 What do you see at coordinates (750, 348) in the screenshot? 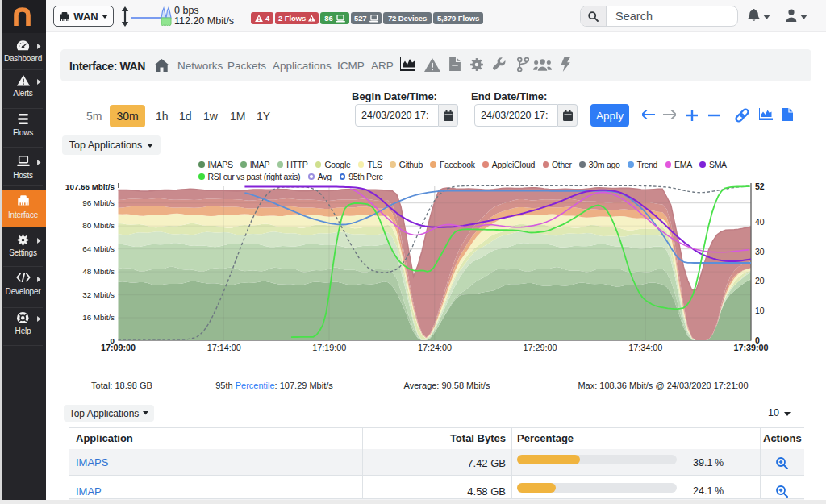
I see `svg-text: 17:39:00` at bounding box center [750, 348].